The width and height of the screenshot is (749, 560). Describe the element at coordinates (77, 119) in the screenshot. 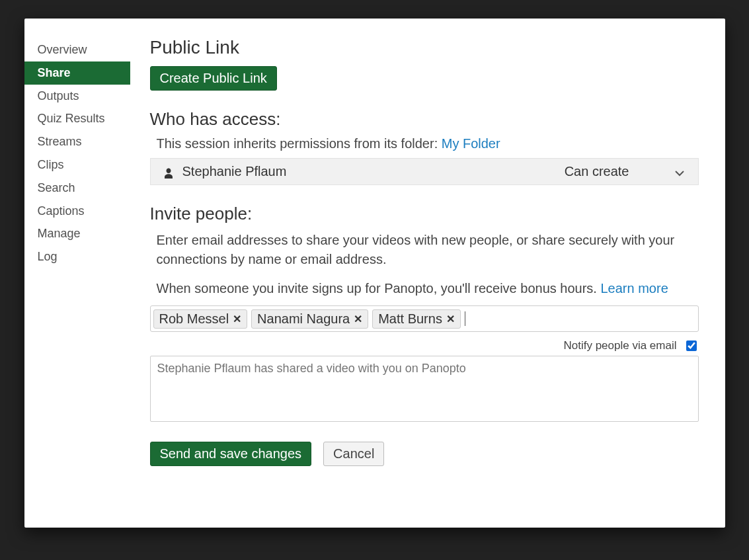

I see `sidebar-item-quiz-results: Quiz Results` at that location.